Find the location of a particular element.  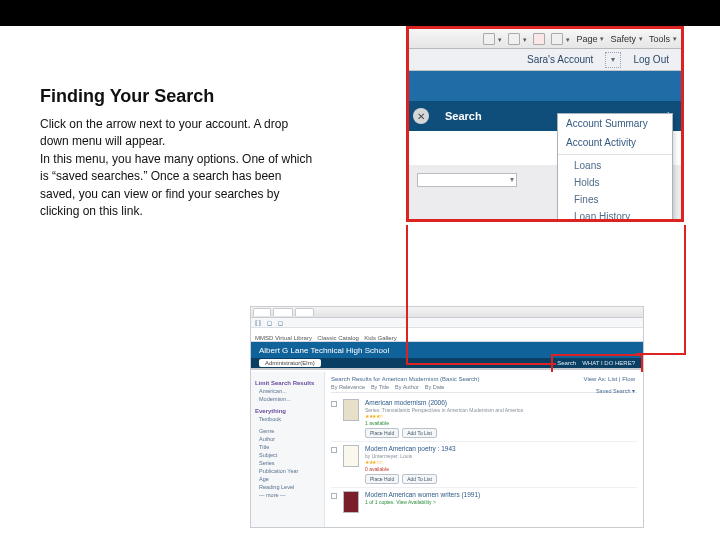

sidebar-facet: Subject is located at coordinates (288, 455).